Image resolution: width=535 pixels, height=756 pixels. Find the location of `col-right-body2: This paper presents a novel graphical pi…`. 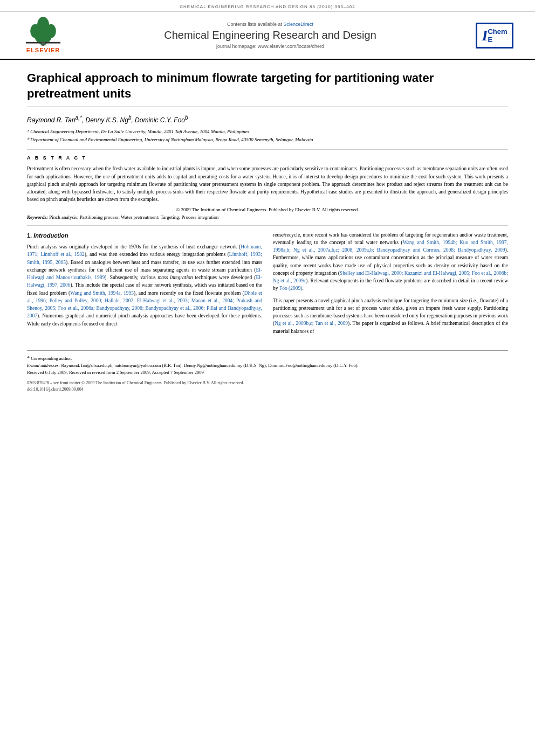

col-right-body2: This paper presents a novel graphical pi… is located at coordinates (390, 316).